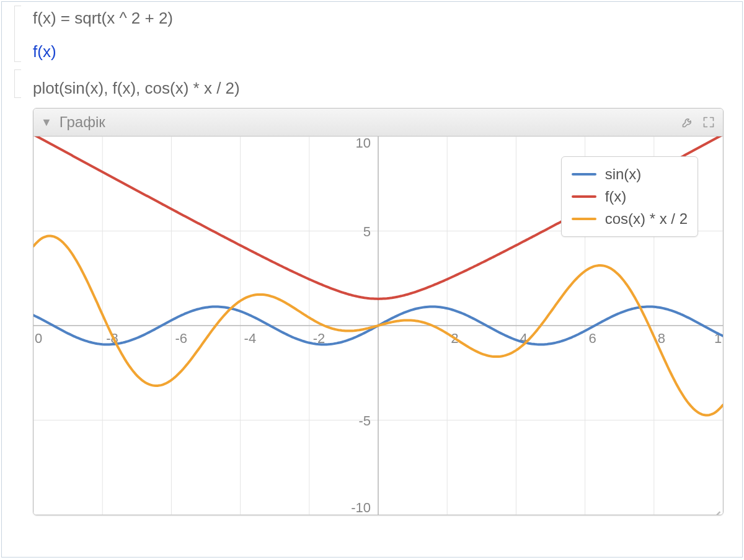 The width and height of the screenshot is (744, 560). Describe the element at coordinates (378, 18) in the screenshot. I see `code-line: f(x) = sqrt(x ^ 2 + 2)` at that location.